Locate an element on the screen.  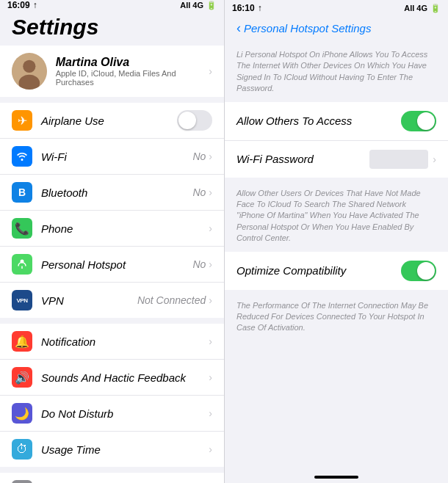
arrow-icon-right: ↑ is located at coordinates (260, 8).